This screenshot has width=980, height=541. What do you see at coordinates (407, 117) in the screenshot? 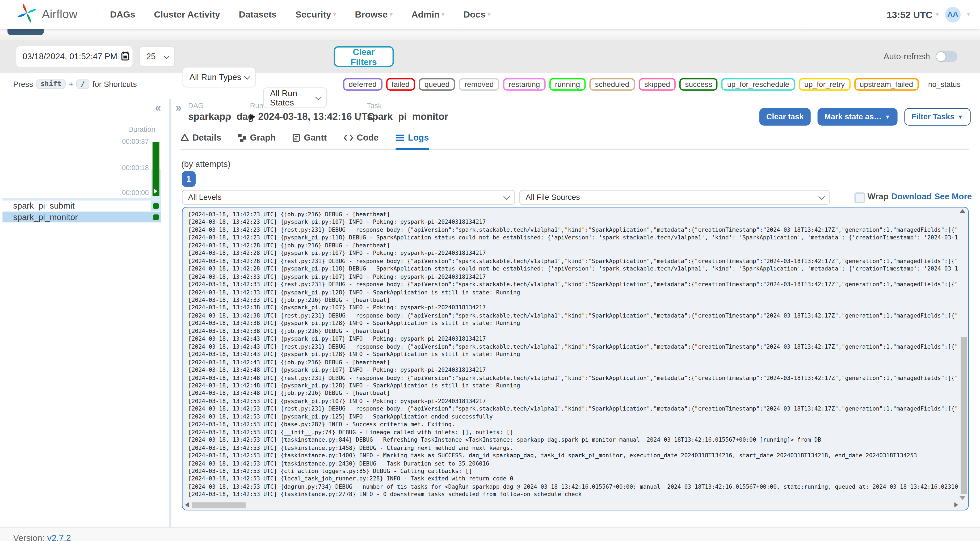
I see `breadcrumb-task-value: spark_pi_monitor` at bounding box center [407, 117].